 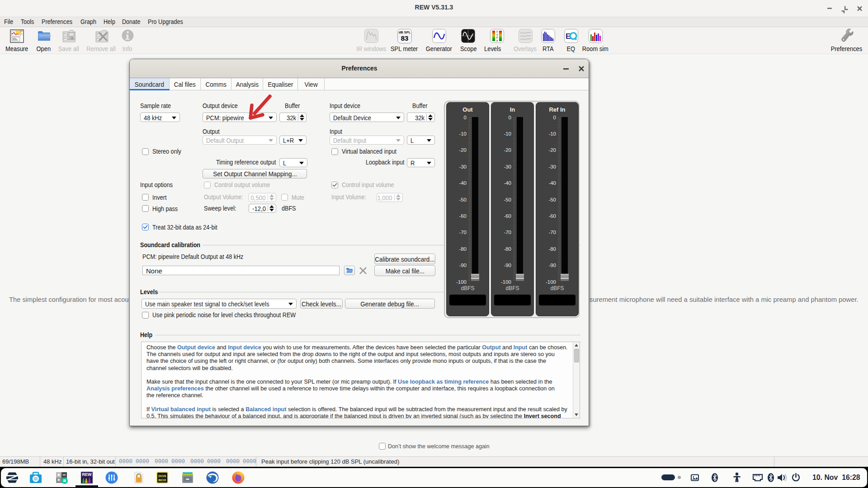 I want to click on svg-text: dB SPL, so click(x=405, y=33).